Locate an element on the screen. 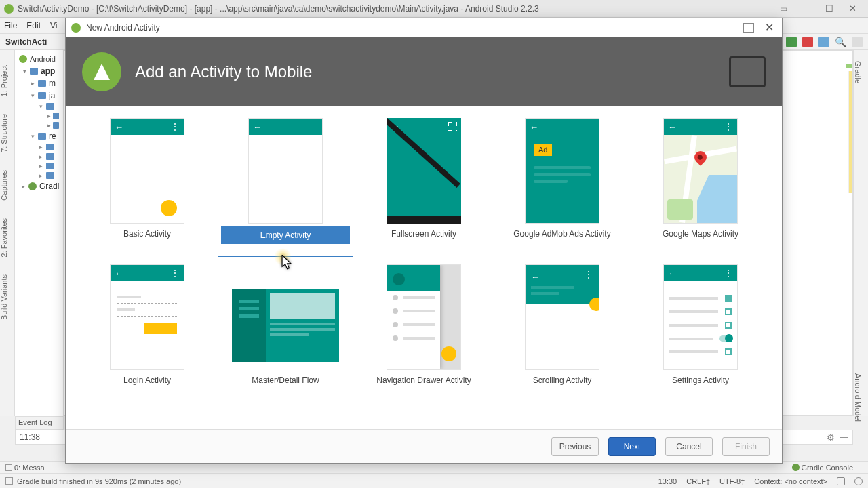 The width and height of the screenshot is (868, 488). status-message: Gradle build finished in 9s 920ms (2 min… is located at coordinates (99, 481).